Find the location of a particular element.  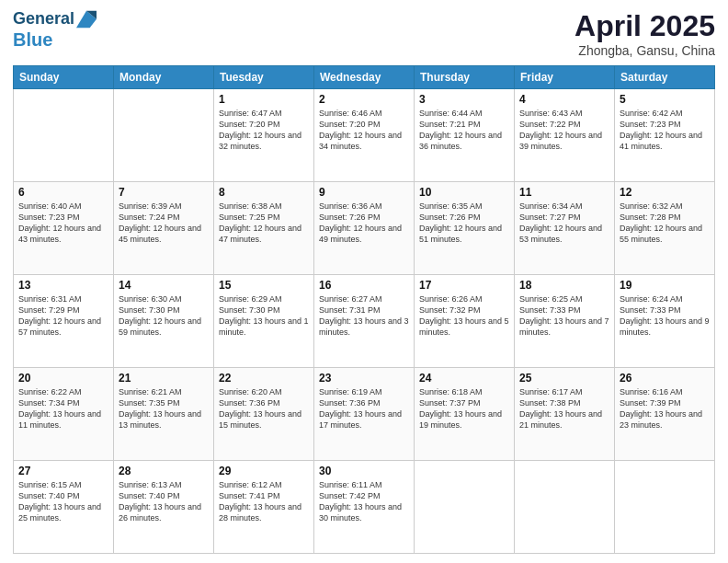

day-info: Sunrise: 6:21 AM Sunset: 7:35 PM Dayligh… is located at coordinates (164, 408).